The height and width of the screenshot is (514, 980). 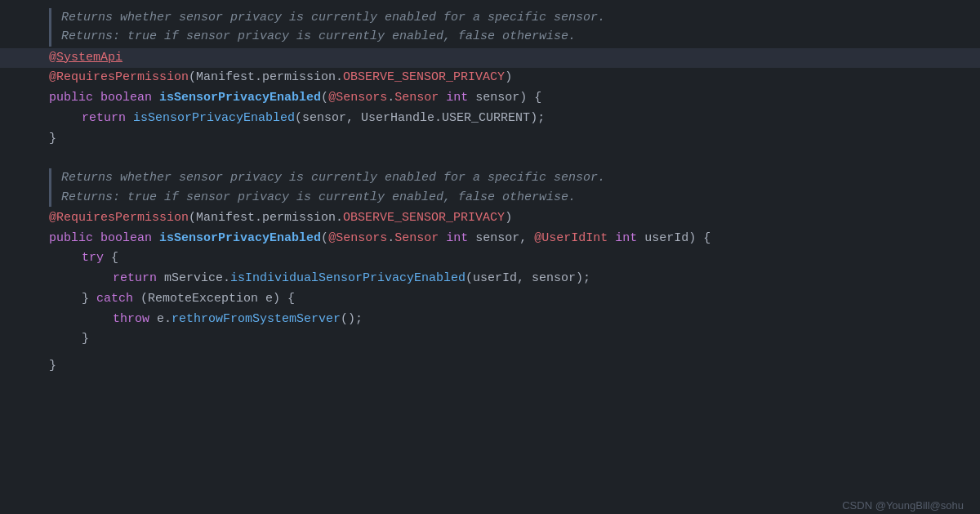 What do you see at coordinates (490, 366) in the screenshot?
I see `close-method-brace: }` at bounding box center [490, 366].